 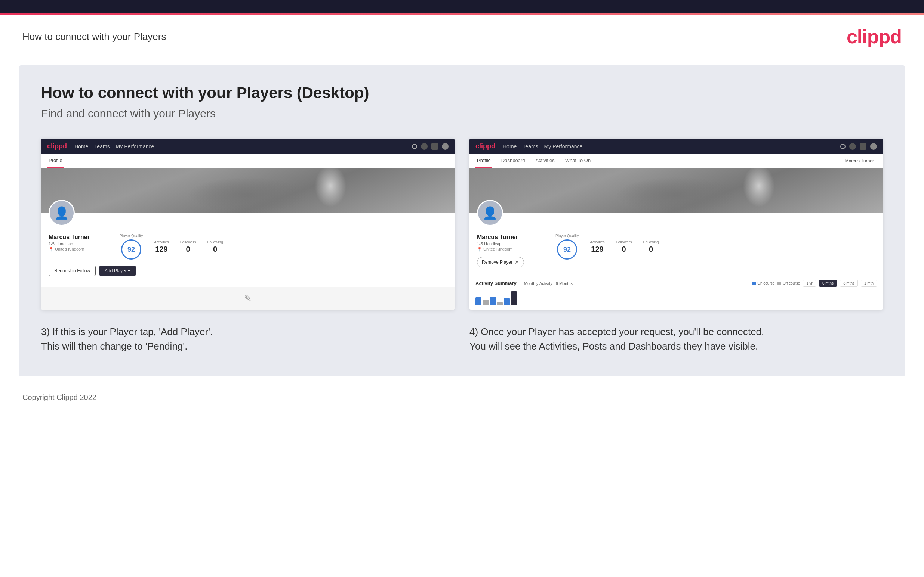 I want to click on screenshot2-stat-following: Following 0, so click(x=651, y=247).